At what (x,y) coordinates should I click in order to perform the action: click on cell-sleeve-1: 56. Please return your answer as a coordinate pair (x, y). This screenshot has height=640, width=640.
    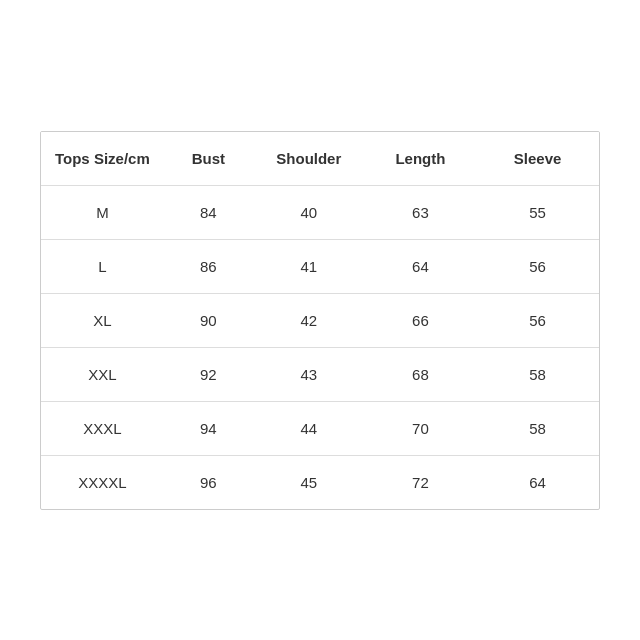
    Looking at the image, I should click on (538, 266).